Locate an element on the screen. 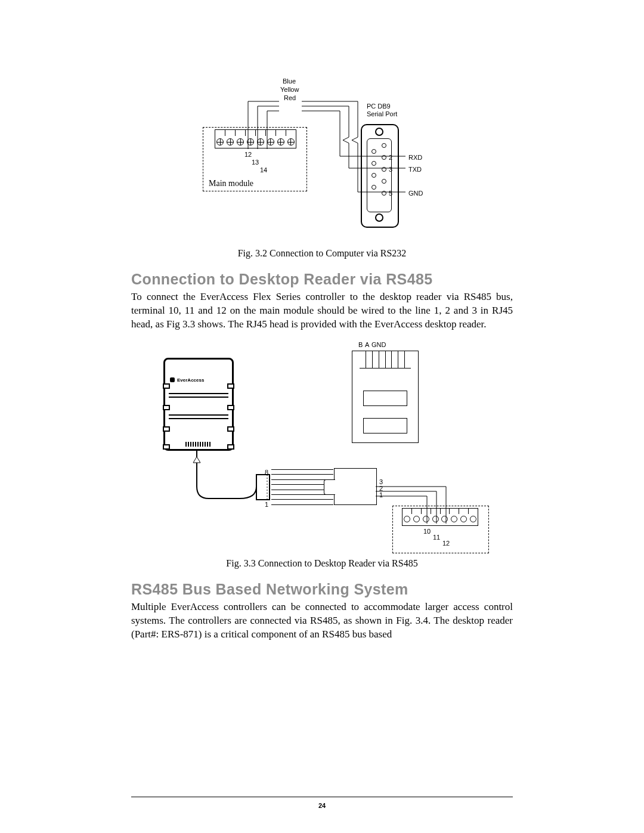 The image size is (644, 833). body-rs485-bus: Multiple EverAccess controllers can be c… is located at coordinates (322, 621).